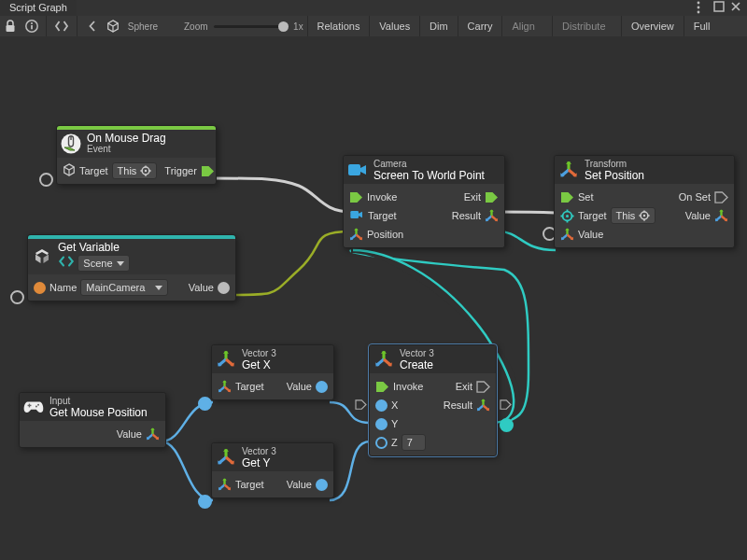 The image size is (747, 560). What do you see at coordinates (260, 463) in the screenshot?
I see `node-title: Get Y` at bounding box center [260, 463].